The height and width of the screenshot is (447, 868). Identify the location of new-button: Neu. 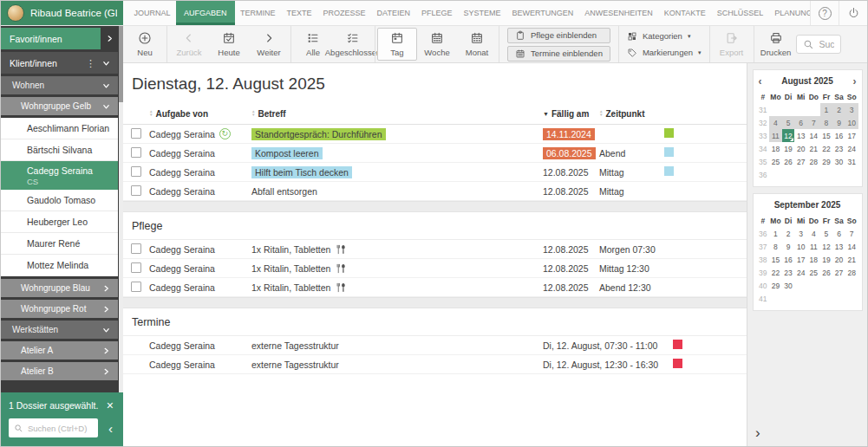
(145, 44).